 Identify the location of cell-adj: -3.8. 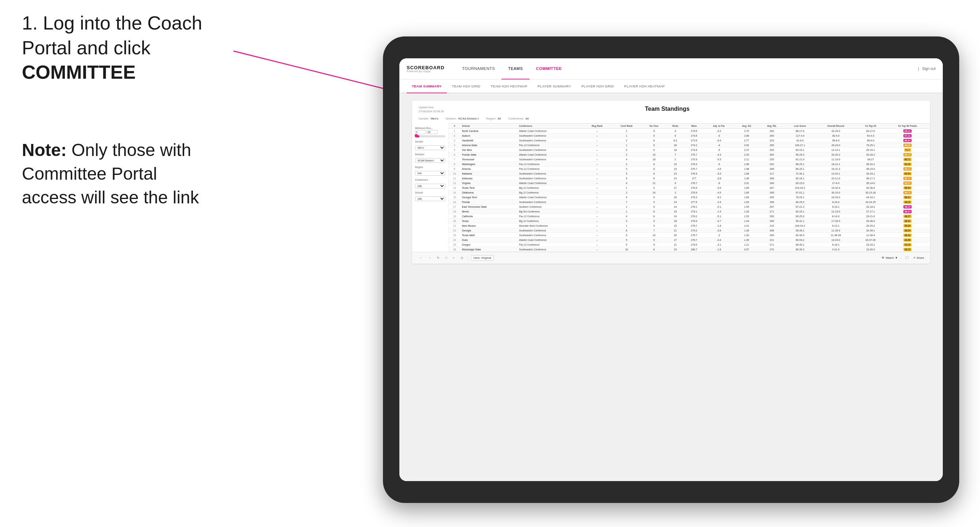
(719, 230).